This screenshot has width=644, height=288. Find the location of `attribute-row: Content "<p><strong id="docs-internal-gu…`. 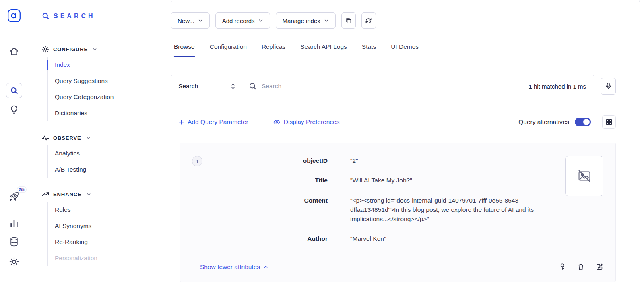

attribute-row: Content "<p><strong id="docs-internal-gu… is located at coordinates (383, 210).